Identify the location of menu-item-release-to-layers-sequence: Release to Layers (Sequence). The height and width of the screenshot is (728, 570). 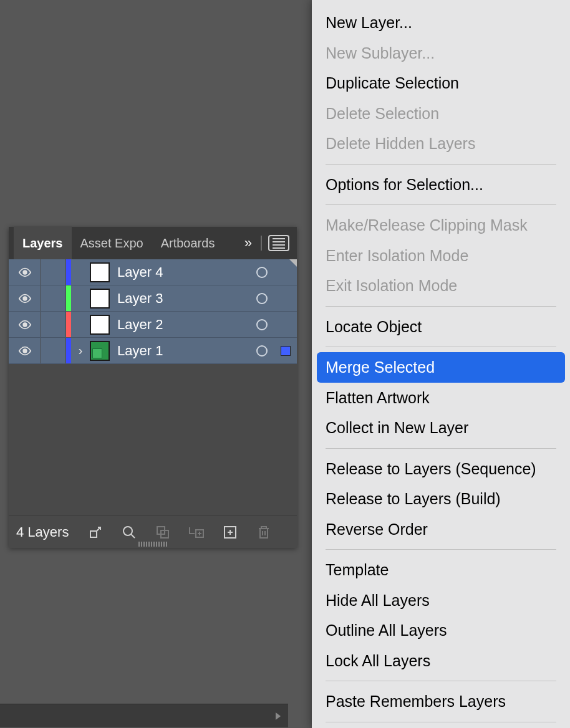
(441, 469).